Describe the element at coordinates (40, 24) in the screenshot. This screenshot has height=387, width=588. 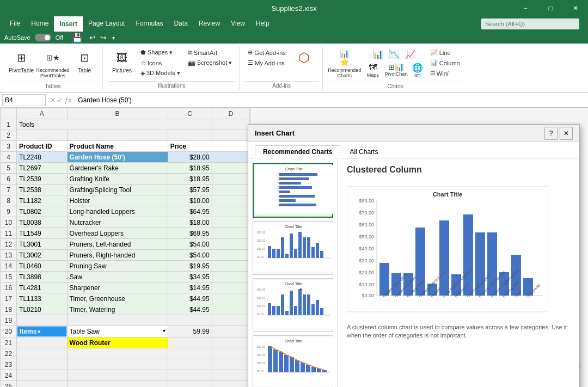
I see `tab-home: Home` at that location.